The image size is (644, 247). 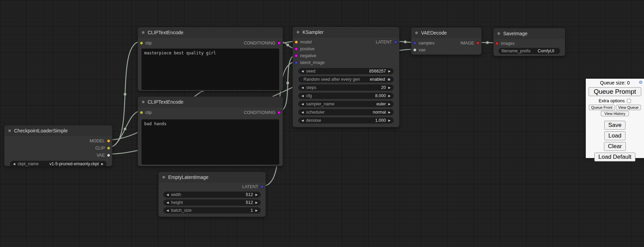 I want to click on node-title: EmptyLatentImage, so click(x=188, y=177).